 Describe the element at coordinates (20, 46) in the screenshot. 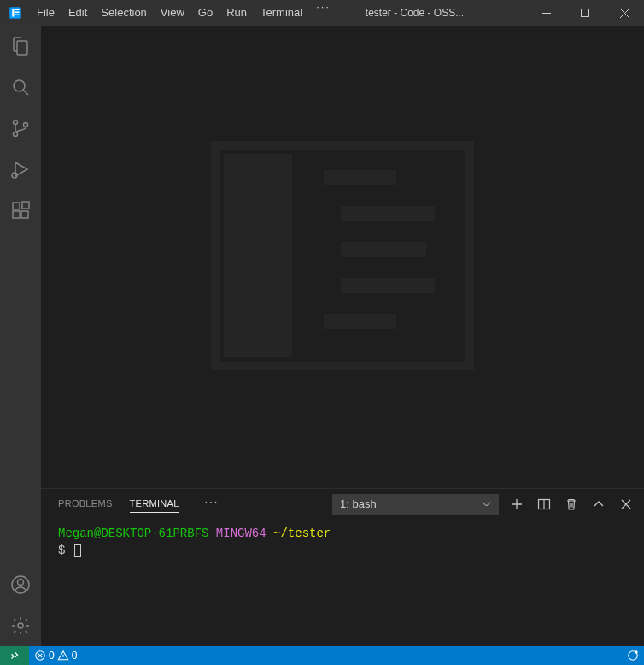

I see `activity-explorer` at that location.